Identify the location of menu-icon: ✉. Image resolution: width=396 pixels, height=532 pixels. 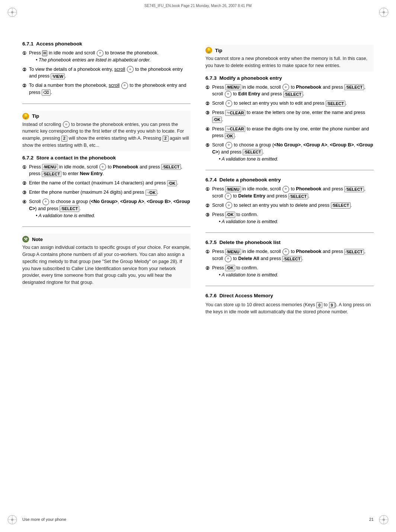
(45, 53).